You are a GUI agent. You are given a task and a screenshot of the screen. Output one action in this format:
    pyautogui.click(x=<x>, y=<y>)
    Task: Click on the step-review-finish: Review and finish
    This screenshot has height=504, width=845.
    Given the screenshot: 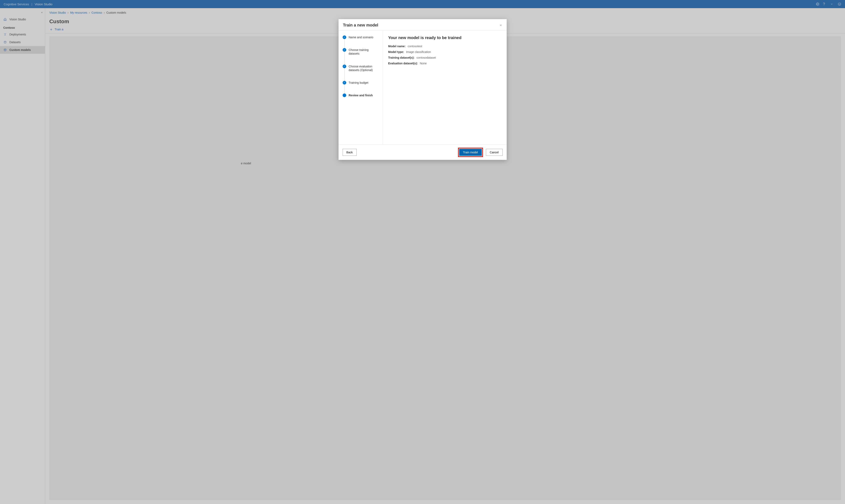 What is the action you would take?
    pyautogui.click(x=361, y=95)
    